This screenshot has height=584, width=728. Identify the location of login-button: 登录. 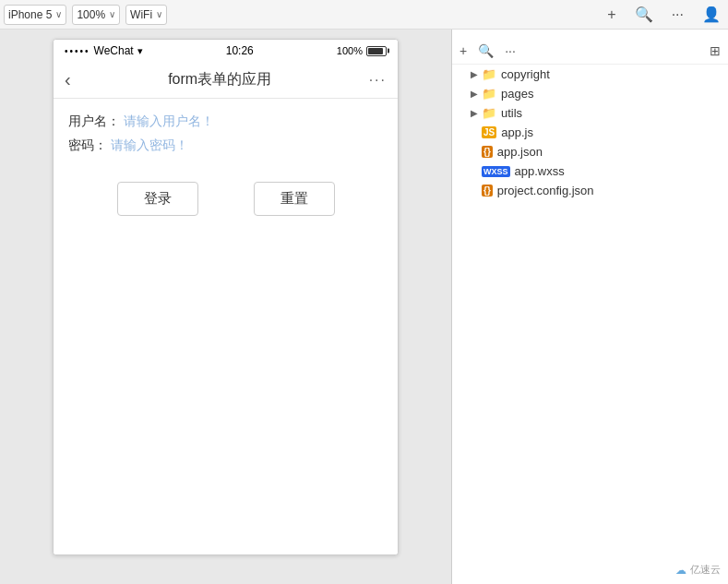
(158, 199).